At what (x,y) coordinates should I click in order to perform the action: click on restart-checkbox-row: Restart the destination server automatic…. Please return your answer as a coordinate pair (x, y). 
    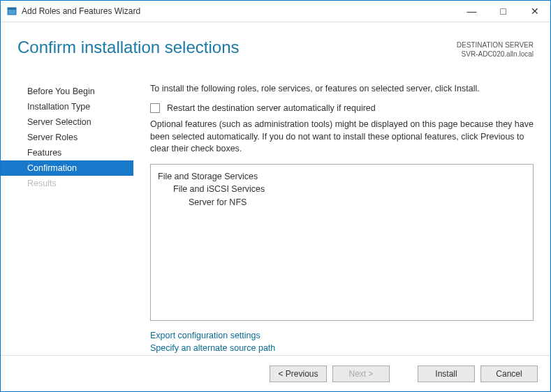
    Looking at the image, I should click on (342, 108).